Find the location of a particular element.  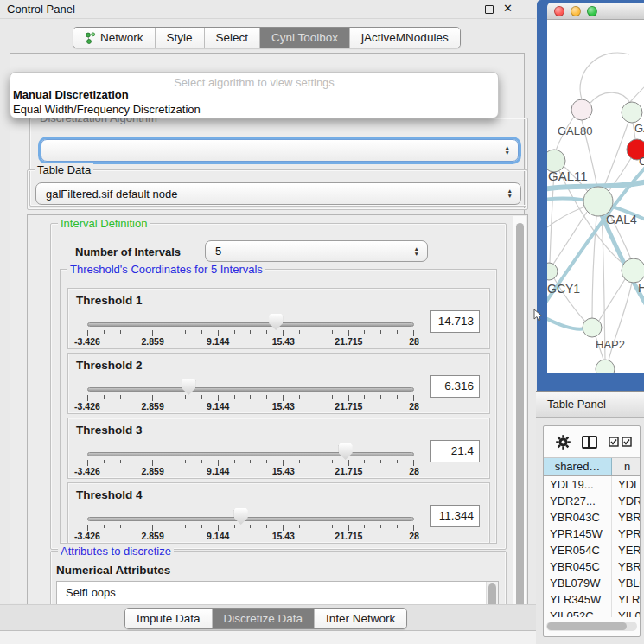

numerical-attributes-label: Numerical Attributes is located at coordinates (113, 571).